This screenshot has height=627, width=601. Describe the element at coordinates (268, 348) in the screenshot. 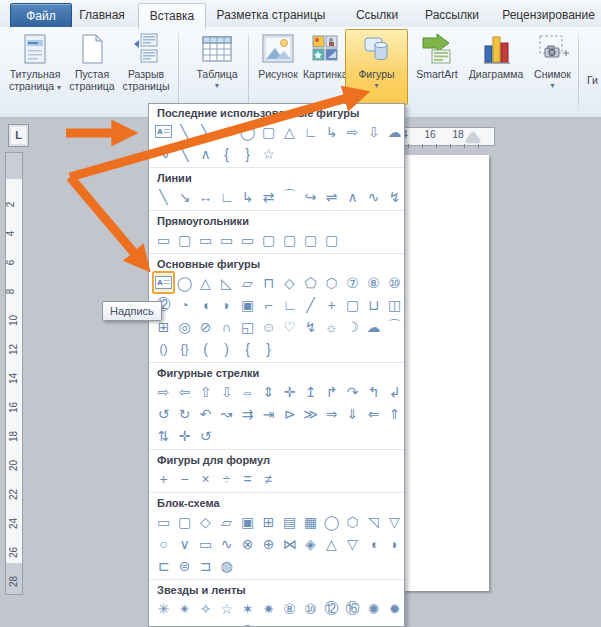

I see `right-brace-shape-icon: }` at that location.